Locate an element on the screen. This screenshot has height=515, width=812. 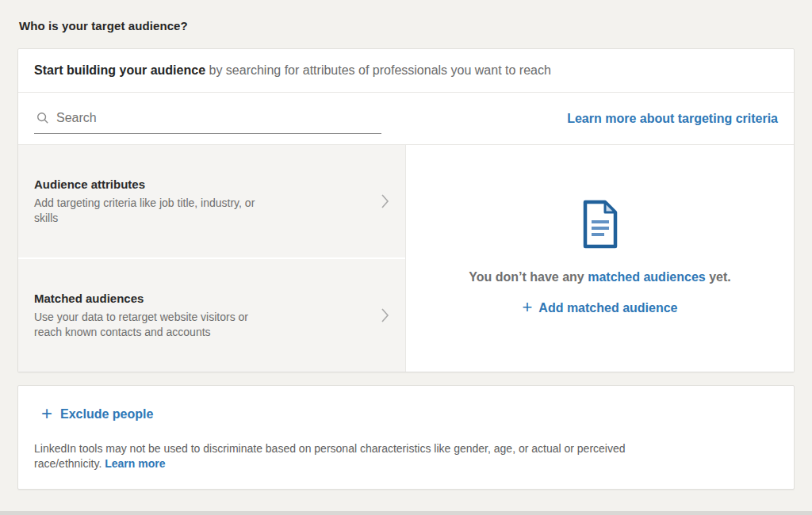
disclaimer-line-2: race/ethnicity. is located at coordinates (68, 464).